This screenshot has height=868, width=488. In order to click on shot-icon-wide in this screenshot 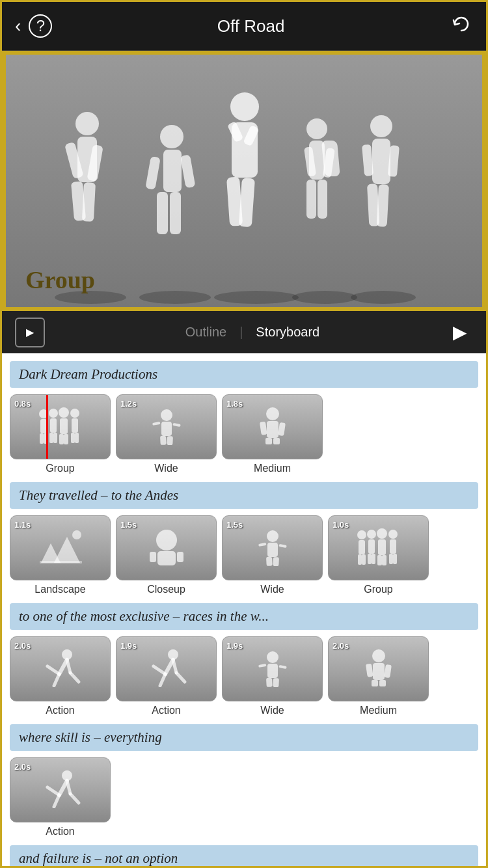, I will do `click(273, 548)`.